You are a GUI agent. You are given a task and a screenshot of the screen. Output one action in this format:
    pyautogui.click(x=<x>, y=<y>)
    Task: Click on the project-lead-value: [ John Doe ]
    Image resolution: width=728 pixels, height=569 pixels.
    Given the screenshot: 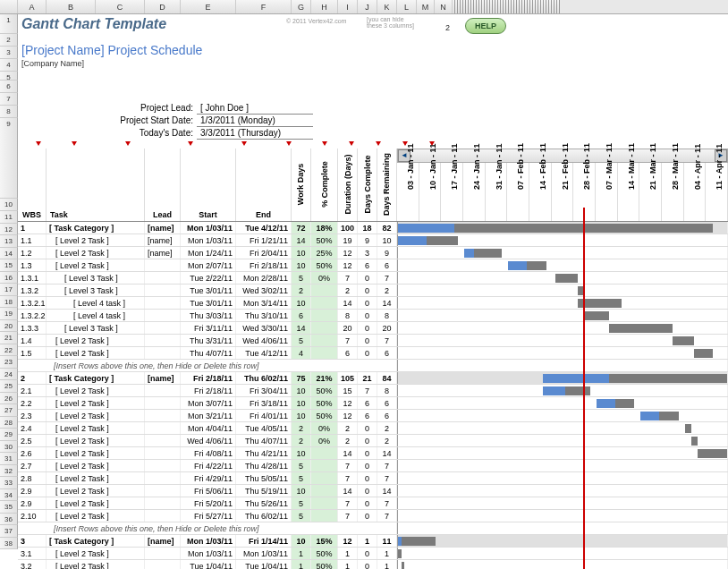 What is the action you would take?
    pyautogui.click(x=255, y=108)
    